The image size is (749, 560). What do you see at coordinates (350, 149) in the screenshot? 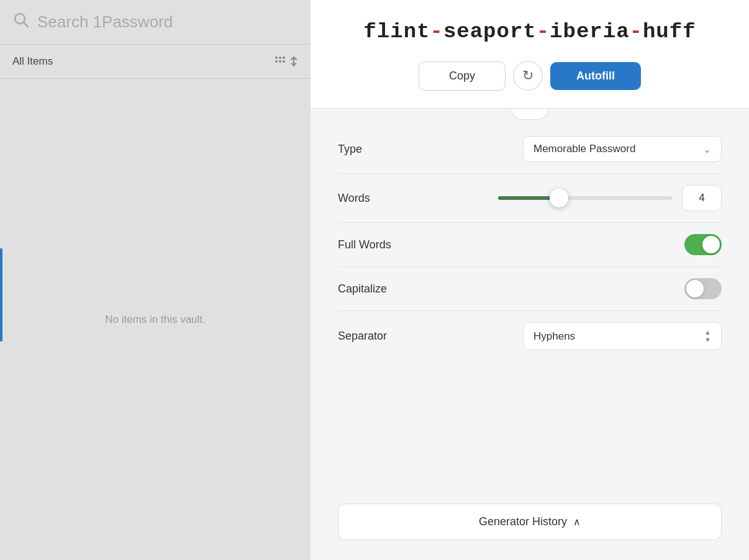
I see `type-label: Type` at bounding box center [350, 149].